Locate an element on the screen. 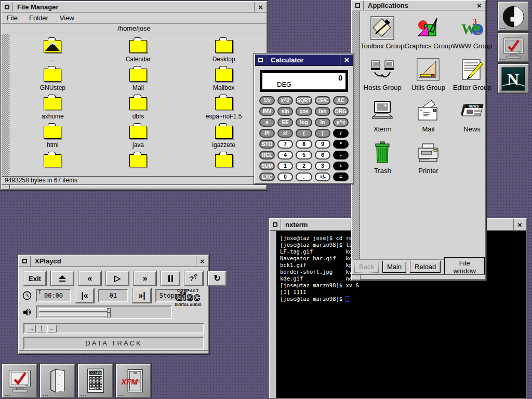  calc-key: x^2 is located at coordinates (285, 101).